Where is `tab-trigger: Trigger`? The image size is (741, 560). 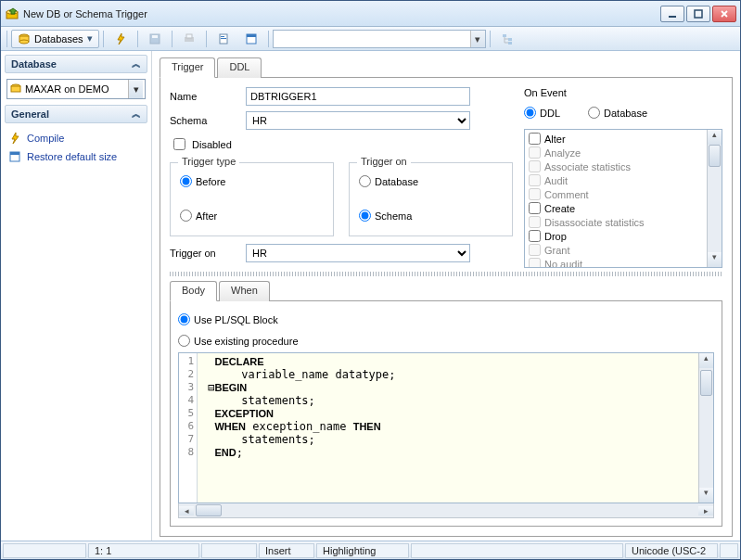 tab-trigger: Trigger is located at coordinates (187, 68).